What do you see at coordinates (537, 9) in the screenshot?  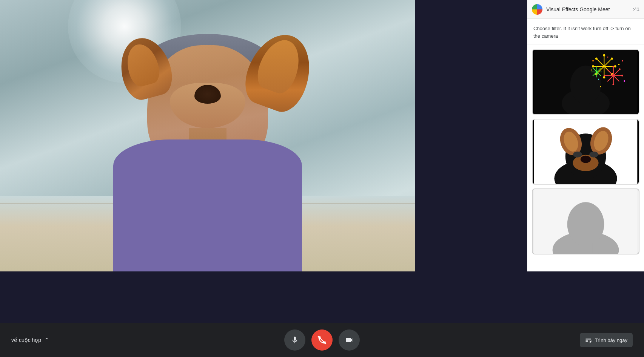 I see `extension-icon` at bounding box center [537, 9].